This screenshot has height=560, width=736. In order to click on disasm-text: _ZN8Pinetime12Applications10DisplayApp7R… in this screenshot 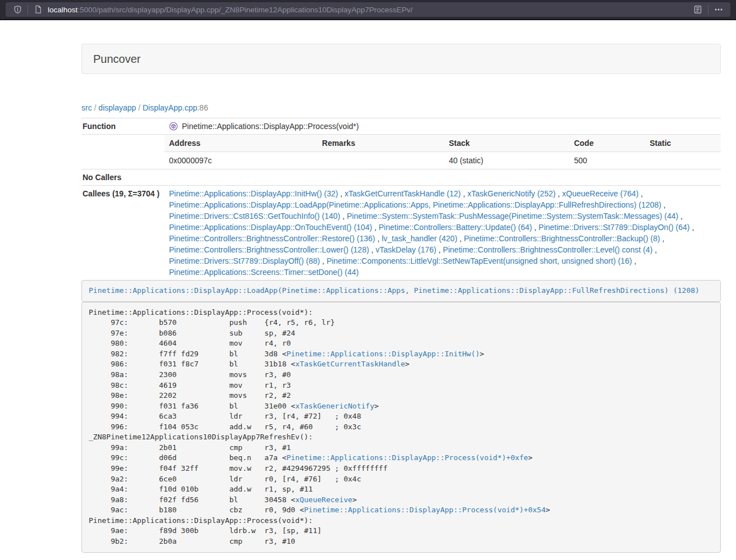, I will do `click(201, 437)`.